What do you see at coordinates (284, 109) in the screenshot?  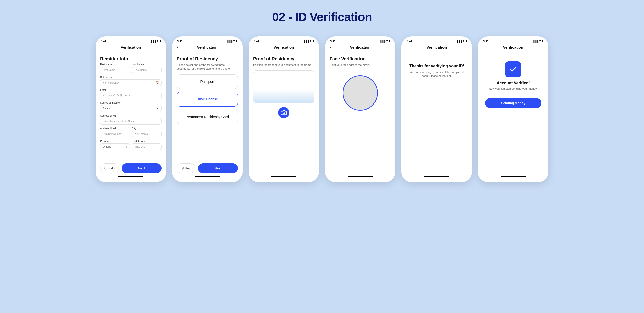 I see `screen3-phone: 9:41 ▐▐▐ ▾ ▮ ← Verification Proof of Res…` at bounding box center [284, 109].